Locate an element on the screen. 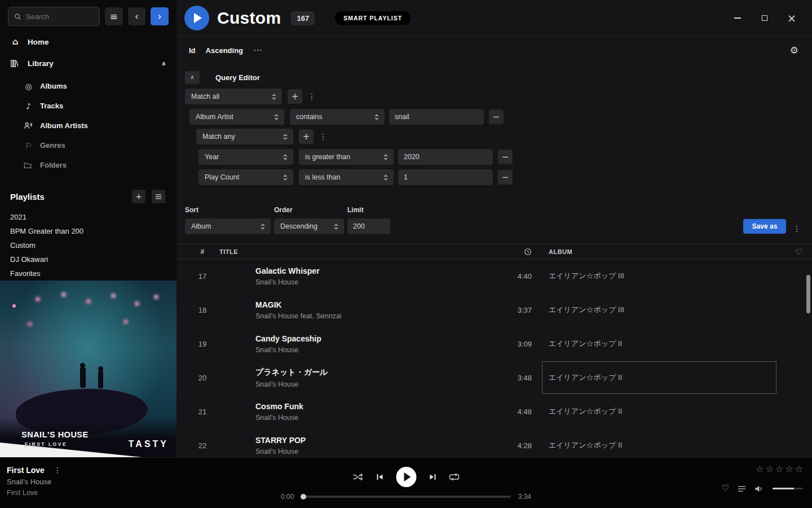  playlist-item: BPM Greater than 200 is located at coordinates (88, 231).